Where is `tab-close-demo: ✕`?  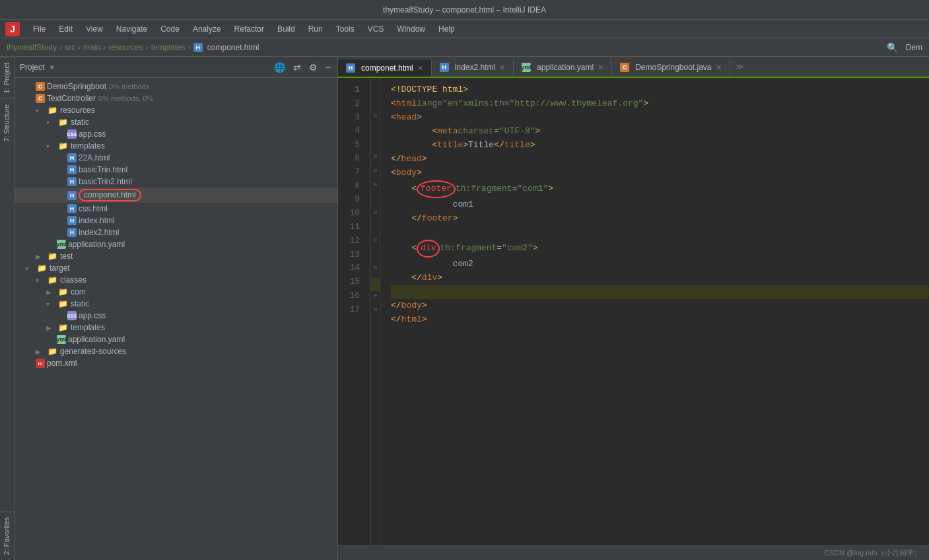 tab-close-demo: ✕ is located at coordinates (718, 67).